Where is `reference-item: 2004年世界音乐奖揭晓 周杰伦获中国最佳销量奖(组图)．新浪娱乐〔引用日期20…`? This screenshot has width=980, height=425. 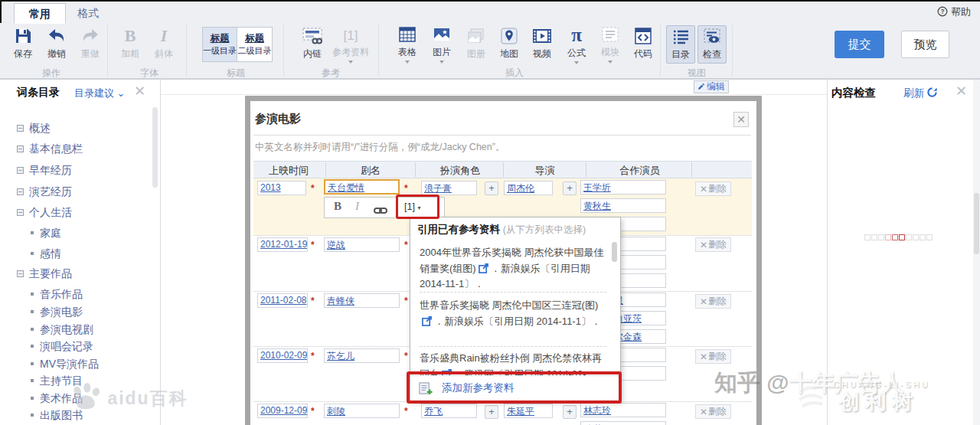 reference-item: 2004年世界音乐奖揭晓 周杰伦获中国最佳销量奖(组图)．新浪娱乐〔引用日期20… is located at coordinates (513, 269).